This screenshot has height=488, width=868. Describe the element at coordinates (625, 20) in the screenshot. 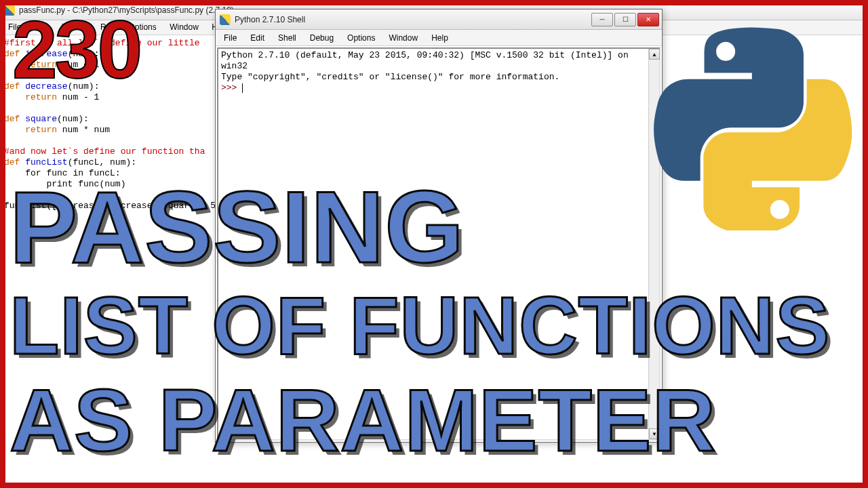

I see `window-buttons: ─ ☐ ✕` at that location.